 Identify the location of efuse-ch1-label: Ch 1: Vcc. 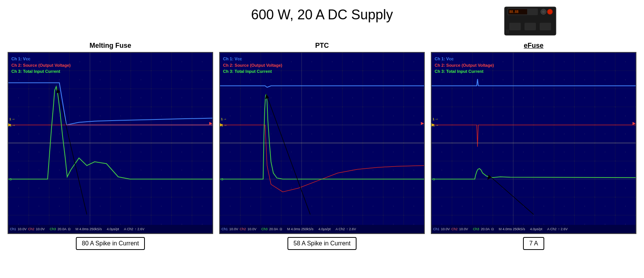
(444, 59).